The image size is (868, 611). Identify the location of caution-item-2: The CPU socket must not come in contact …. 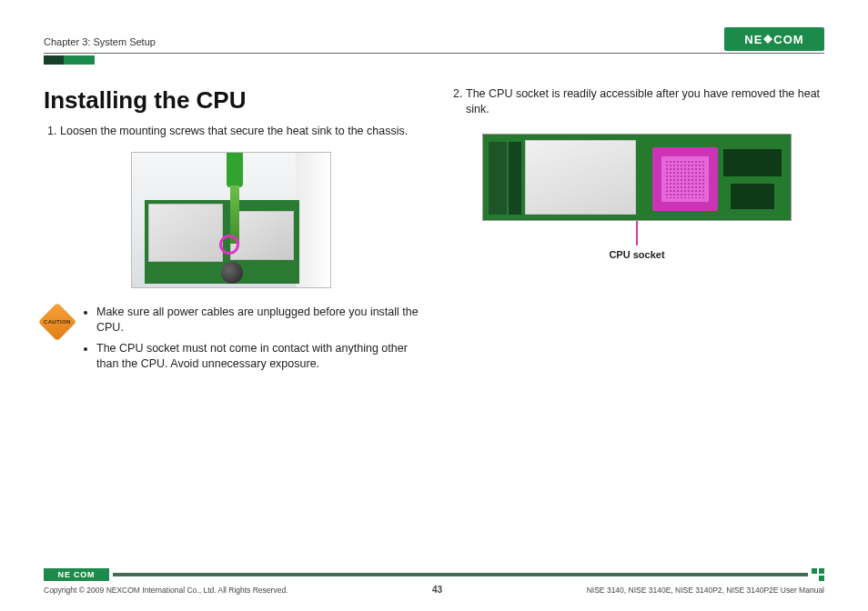
(257, 356).